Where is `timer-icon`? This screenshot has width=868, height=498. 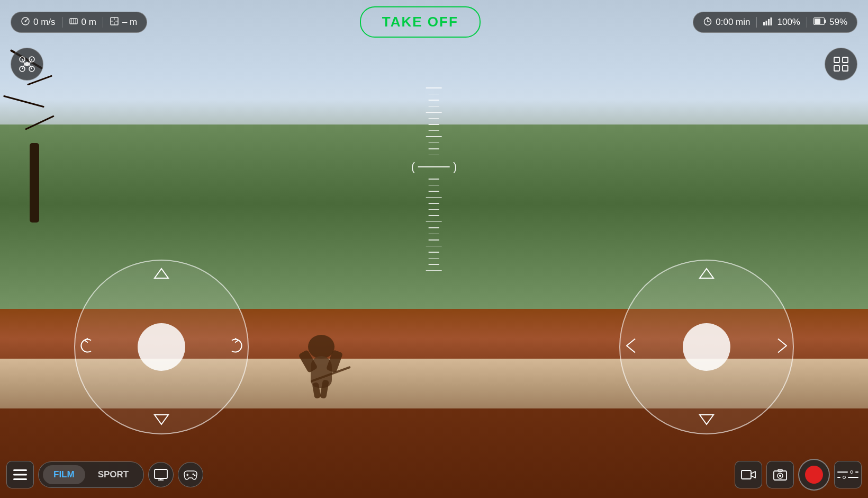 timer-icon is located at coordinates (708, 22).